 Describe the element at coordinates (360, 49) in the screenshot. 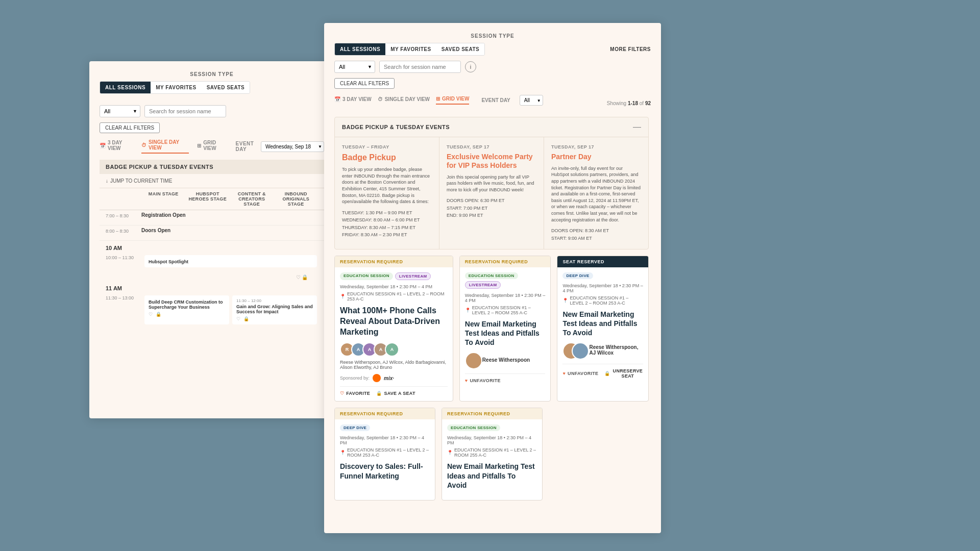

I see `tab-all-sessions-right: ALL SESSIONS` at that location.